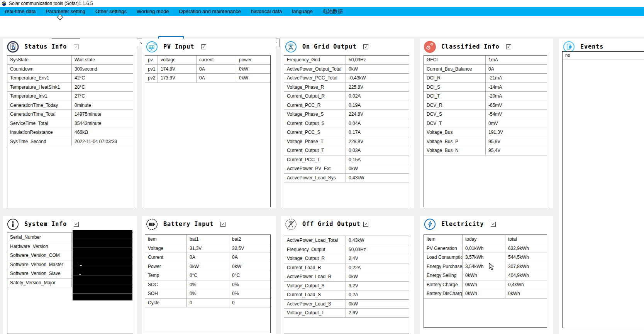 The width and height of the screenshot is (644, 334). Describe the element at coordinates (378, 142) in the screenshot. I see `table-cell: 228,9V` at that location.